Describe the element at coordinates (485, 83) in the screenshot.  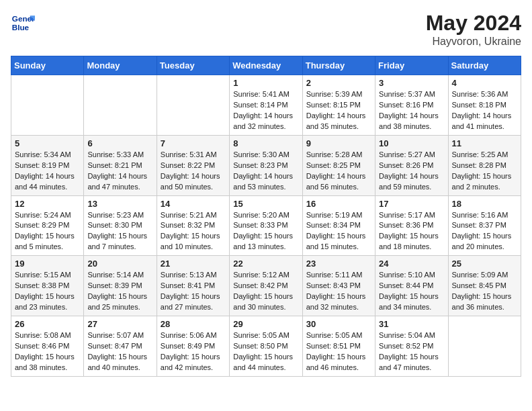
I see `day-number: 4` at that location.